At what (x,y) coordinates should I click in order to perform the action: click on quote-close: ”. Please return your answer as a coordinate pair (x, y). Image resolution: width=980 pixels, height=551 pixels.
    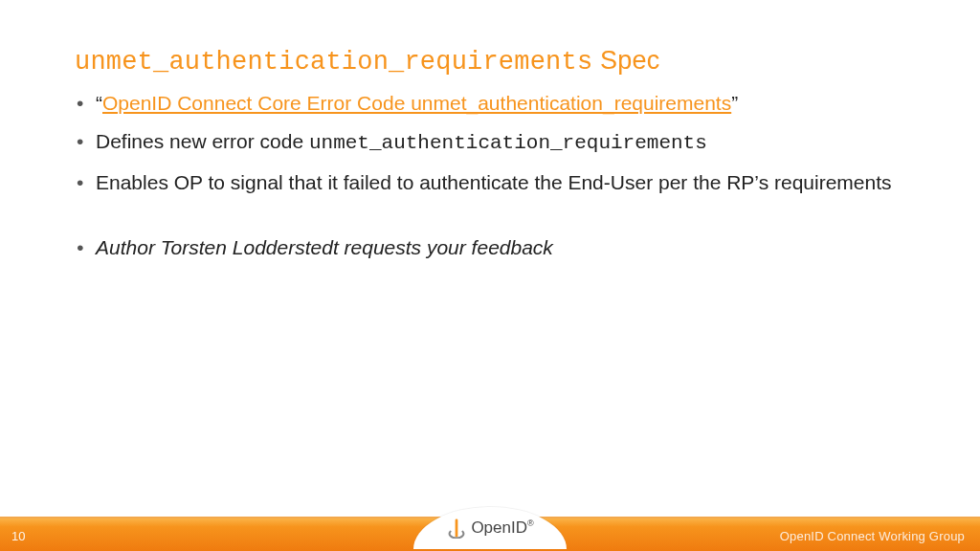
    Looking at the image, I should click on (735, 103).